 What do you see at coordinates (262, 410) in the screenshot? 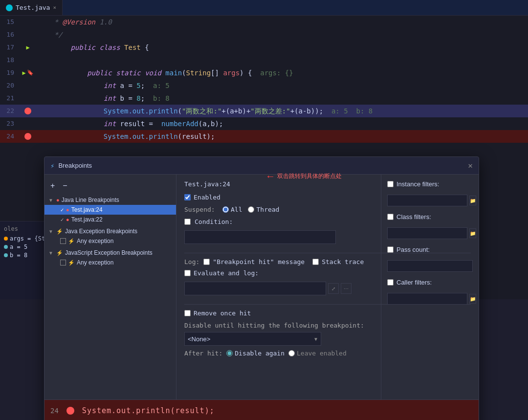
I see `dialog-preview: 24 System.out.println(result);` at bounding box center [262, 410].